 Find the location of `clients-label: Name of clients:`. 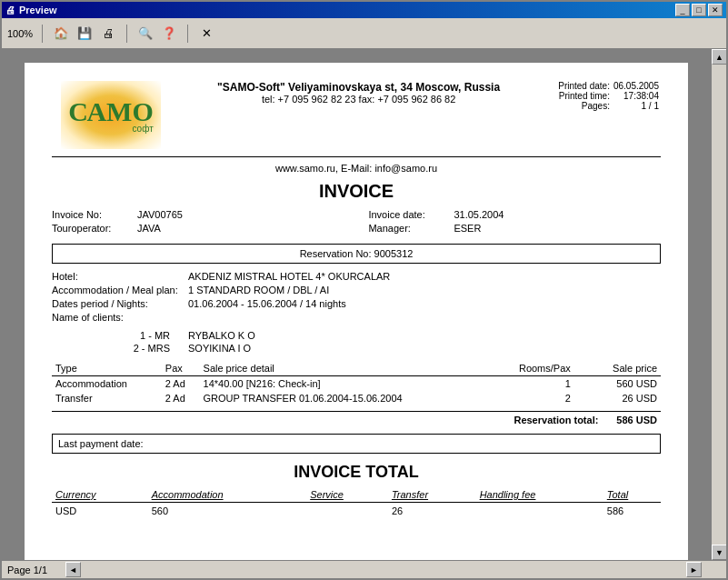

clients-label: Name of clients: is located at coordinates (120, 317).